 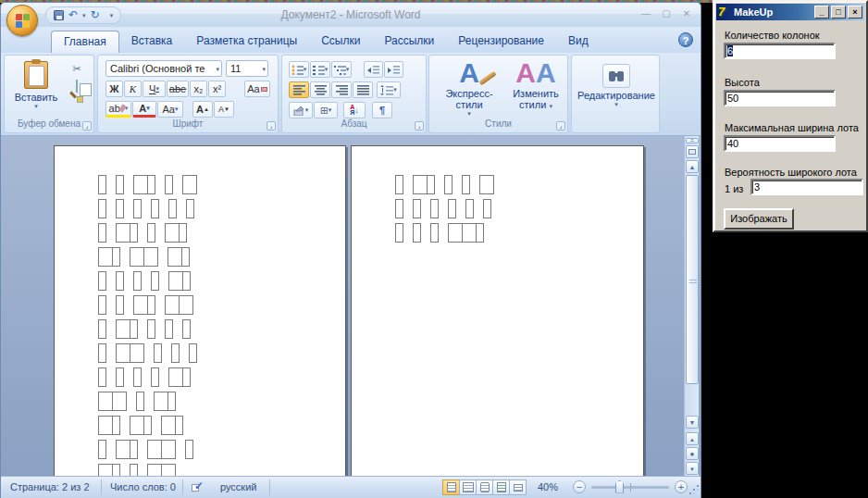 What do you see at coordinates (579, 487) in the screenshot?
I see `zoom-out-icon: −` at bounding box center [579, 487].